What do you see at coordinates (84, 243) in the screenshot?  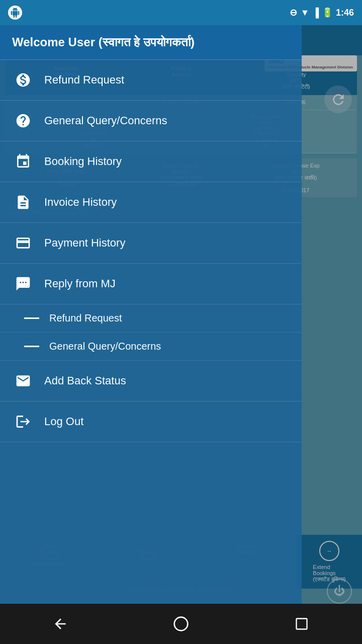 I see `payment-label: Payment History` at bounding box center [84, 243].